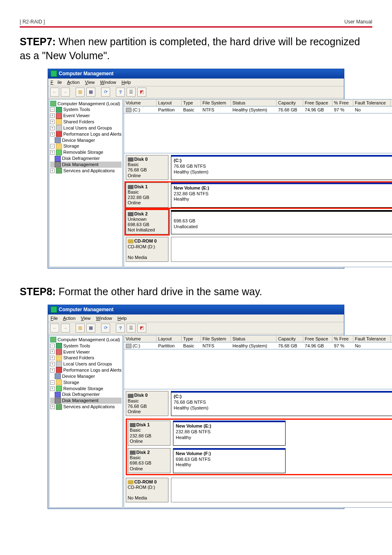 The height and width of the screenshot is (555, 392). What do you see at coordinates (258, 339) in the screenshot?
I see `volume-list-header: Volume Layout Type File System Status Ca…` at bounding box center [258, 339].